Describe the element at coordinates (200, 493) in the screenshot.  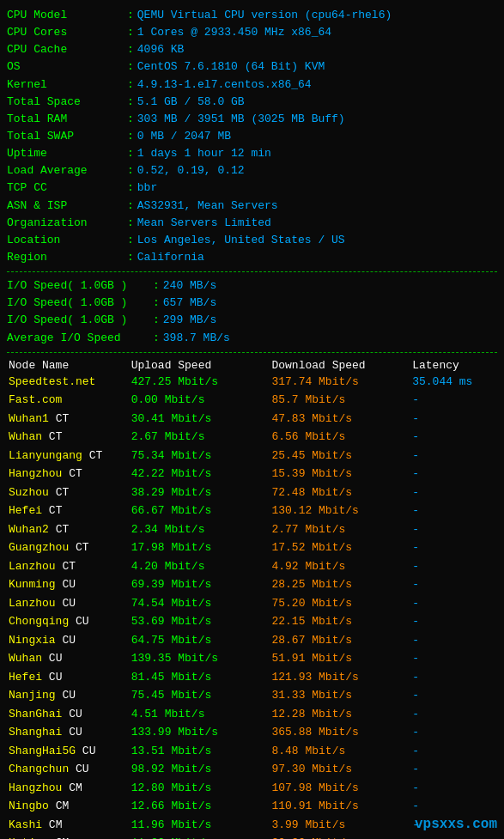
I see `upload-cell: 38.29 Mbit/s` at that location.